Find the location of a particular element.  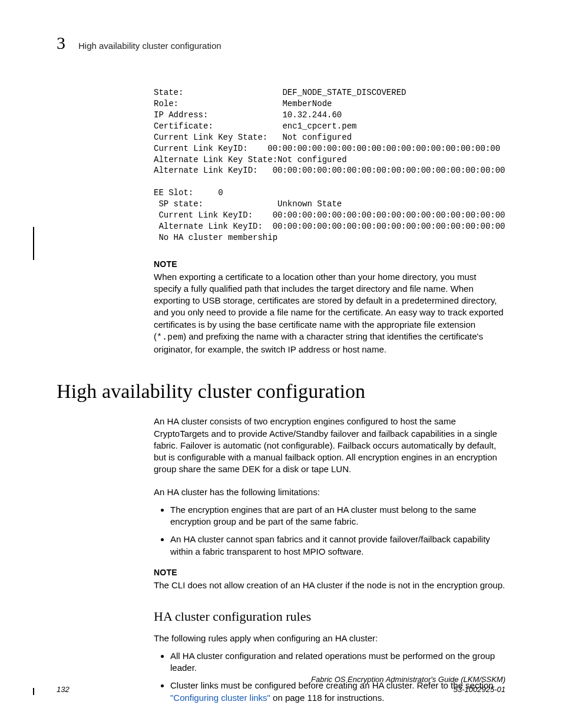

page-number: 132 is located at coordinates (63, 690).